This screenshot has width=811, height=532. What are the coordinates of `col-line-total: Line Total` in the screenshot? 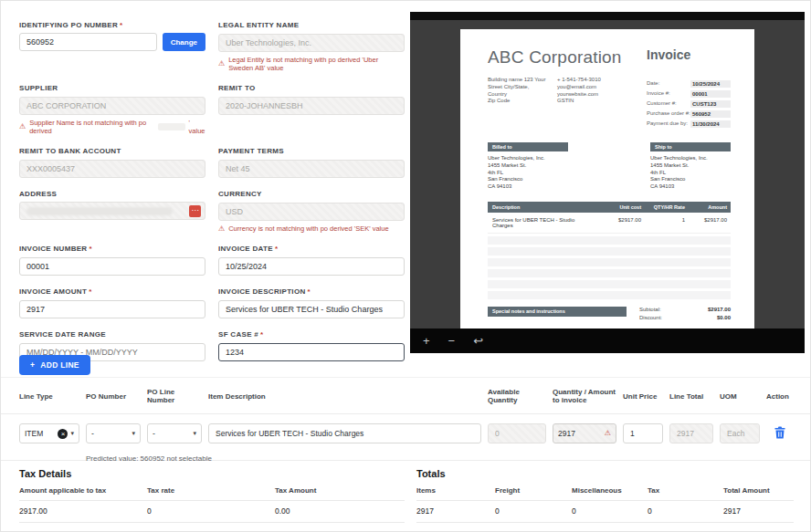 It's located at (691, 396).